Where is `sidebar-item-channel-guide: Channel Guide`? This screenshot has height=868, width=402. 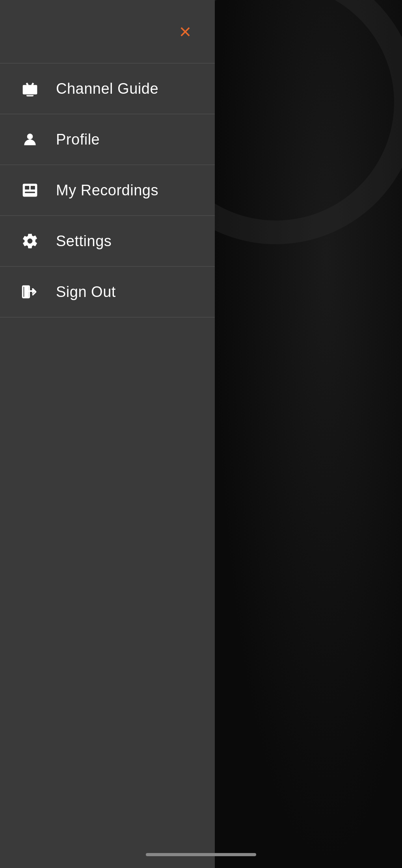 sidebar-item-channel-guide: Channel Guide is located at coordinates (107, 89).